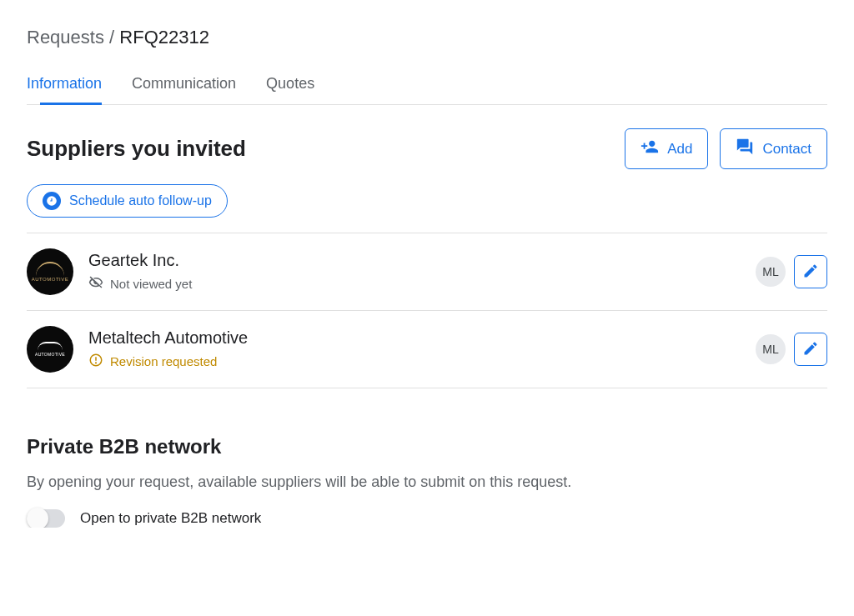 The width and height of the screenshot is (854, 616). Describe the element at coordinates (290, 90) in the screenshot. I see `tab-quotes: Quotes` at that location.